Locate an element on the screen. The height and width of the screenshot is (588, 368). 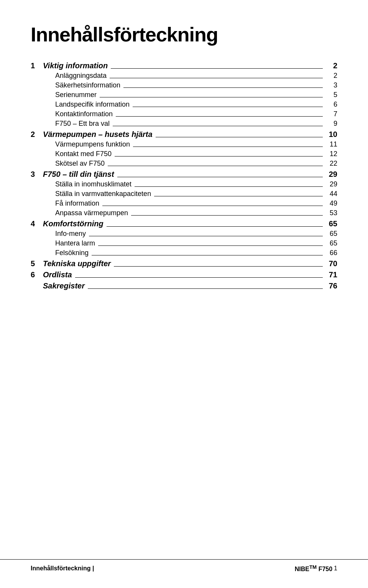
toc-sub-page-stallavarmvatten: 44 is located at coordinates (332, 194).